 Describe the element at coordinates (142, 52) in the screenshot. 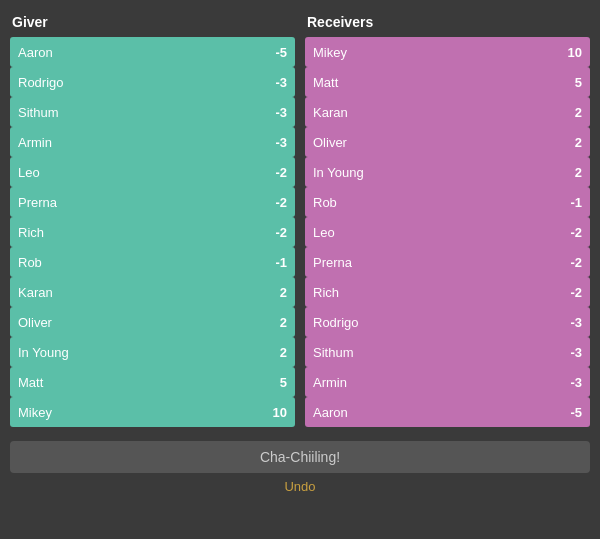

I see `giver-name: Aaron` at that location.